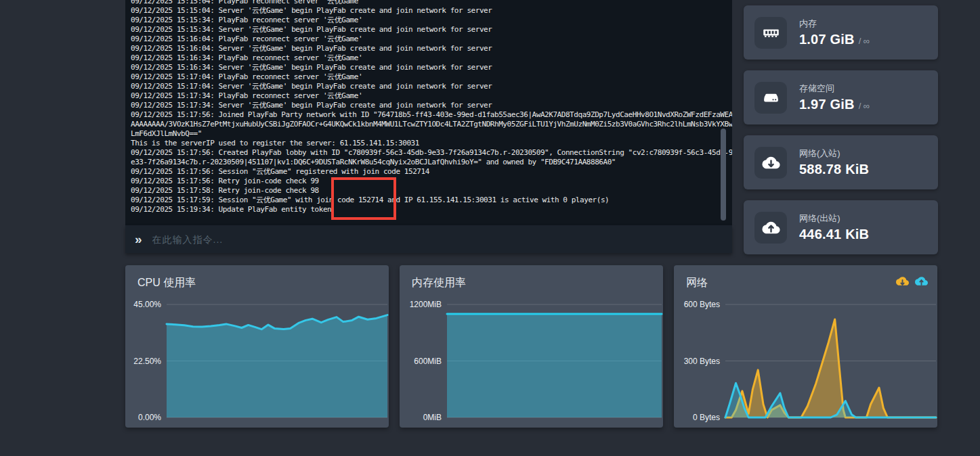 The height and width of the screenshot is (456, 980). What do you see at coordinates (167, 283) in the screenshot?
I see `chart-title: CPU 使用率` at bounding box center [167, 283].